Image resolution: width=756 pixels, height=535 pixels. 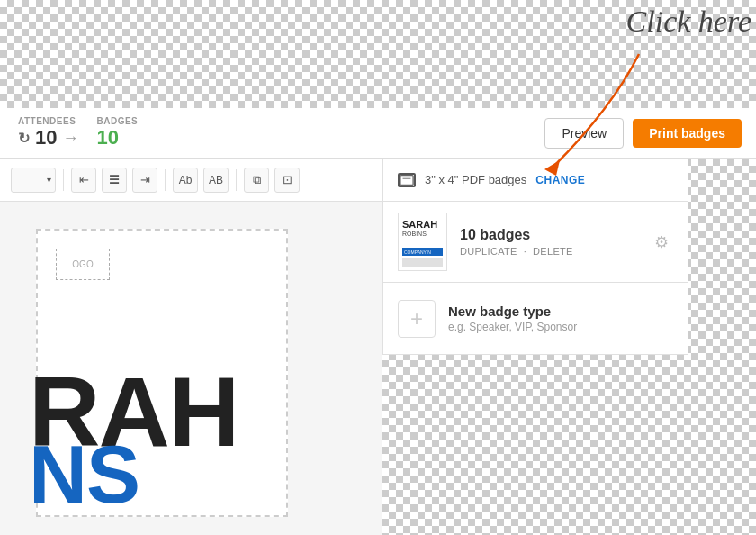 I want to click on badge-count: 10 badges, so click(x=548, y=235).